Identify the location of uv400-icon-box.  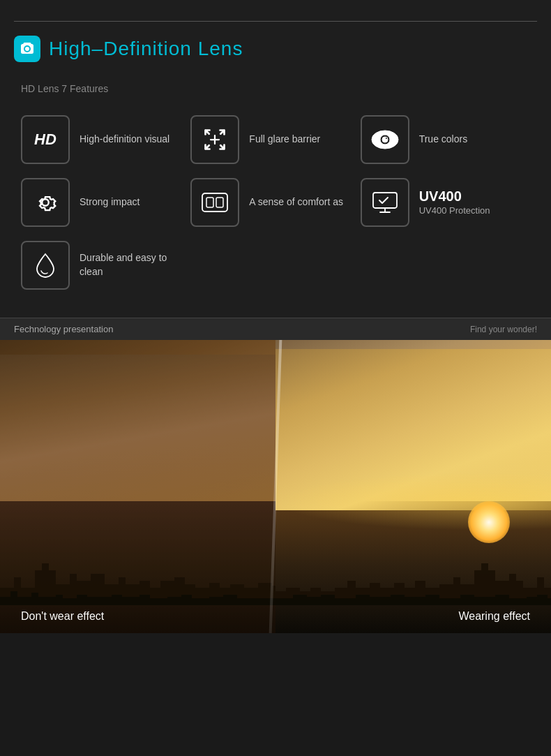
(385, 202).